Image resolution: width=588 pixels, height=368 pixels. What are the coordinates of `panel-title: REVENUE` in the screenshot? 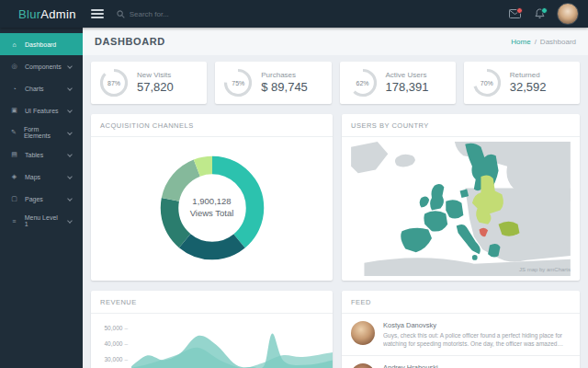 It's located at (211, 302).